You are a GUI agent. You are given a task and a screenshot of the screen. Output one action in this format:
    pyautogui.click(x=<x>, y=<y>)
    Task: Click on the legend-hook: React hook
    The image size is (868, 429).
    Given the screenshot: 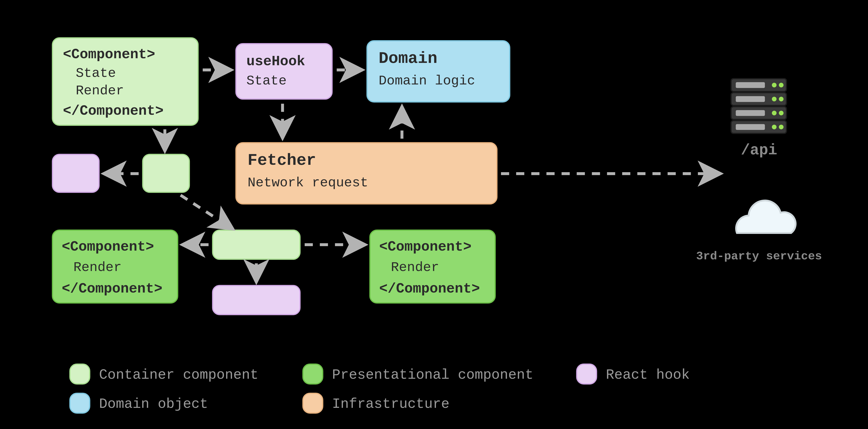 What is the action you would take?
    pyautogui.click(x=648, y=375)
    